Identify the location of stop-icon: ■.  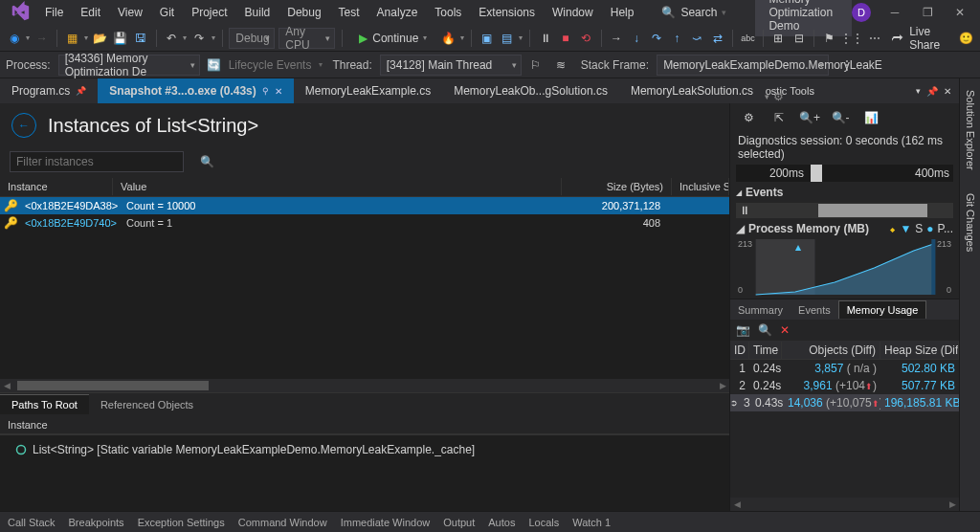
(565, 38).